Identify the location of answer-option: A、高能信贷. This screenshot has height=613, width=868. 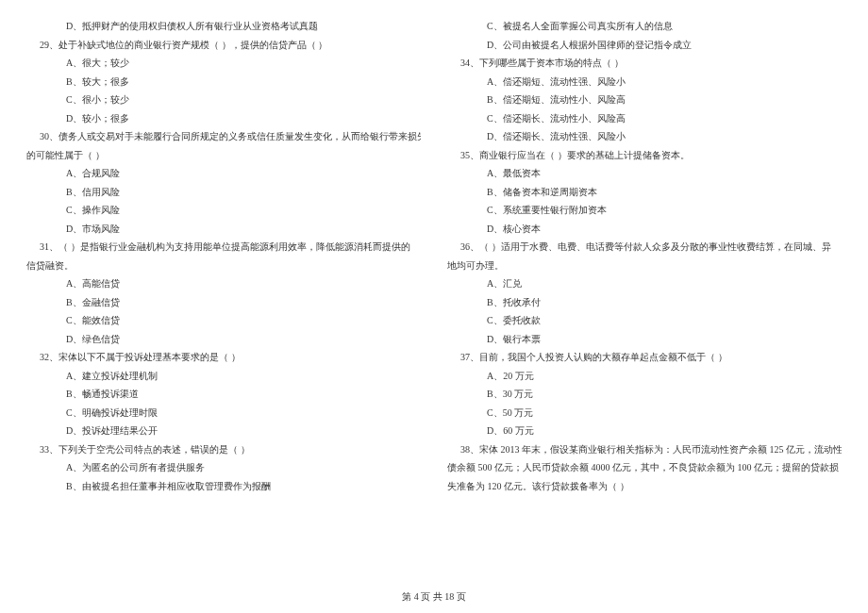
(224, 284).